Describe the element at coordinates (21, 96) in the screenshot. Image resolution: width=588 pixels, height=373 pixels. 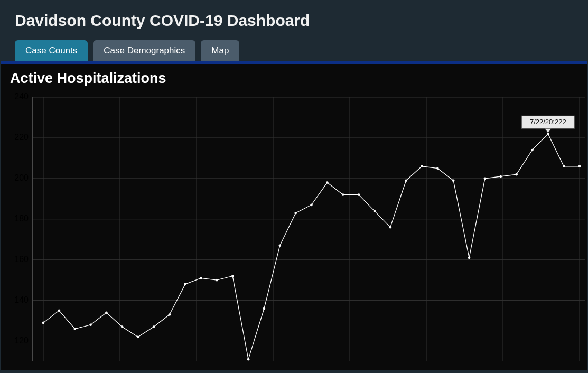
I see `y-tick-label: 240` at that location.